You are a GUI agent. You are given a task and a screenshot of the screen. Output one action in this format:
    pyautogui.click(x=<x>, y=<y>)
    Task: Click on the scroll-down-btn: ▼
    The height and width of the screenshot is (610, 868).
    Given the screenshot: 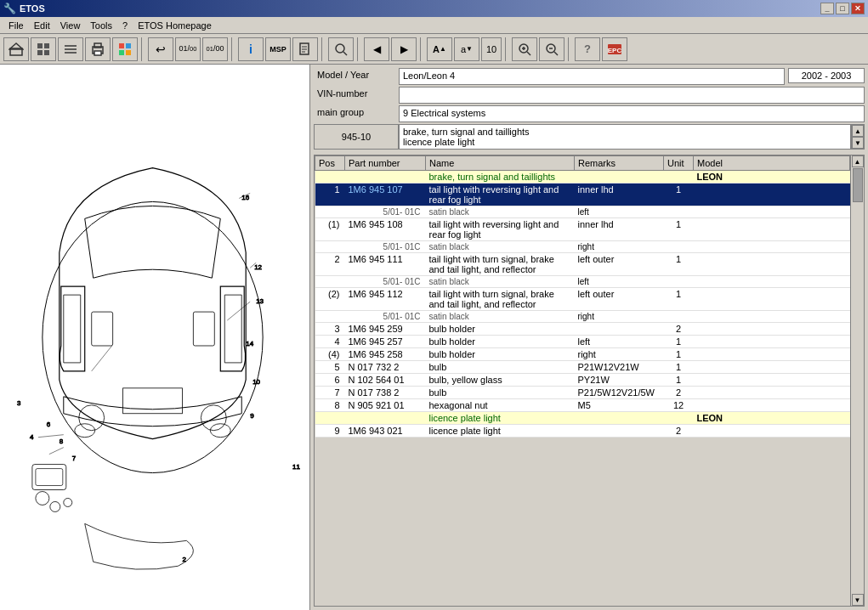 What is the action you would take?
    pyautogui.click(x=858, y=143)
    